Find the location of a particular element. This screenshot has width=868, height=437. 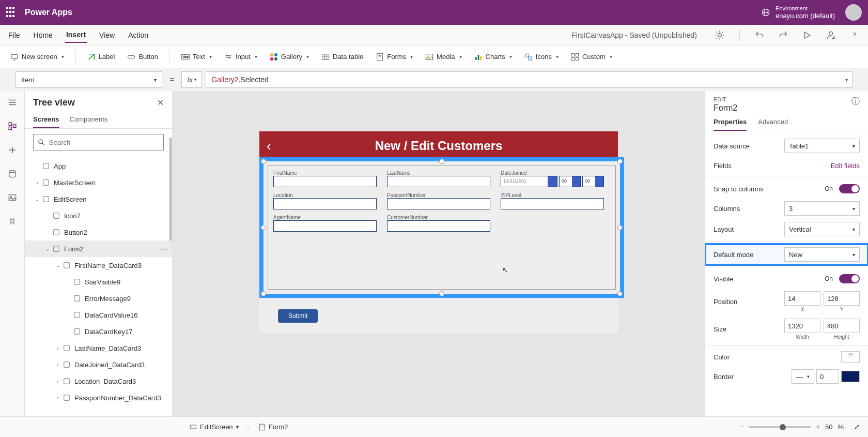

agentname-input is located at coordinates (325, 226).